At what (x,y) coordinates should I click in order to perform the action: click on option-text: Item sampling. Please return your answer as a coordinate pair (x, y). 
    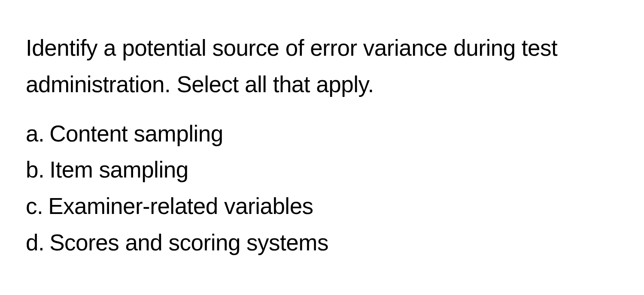
    Looking at the image, I should click on (118, 170).